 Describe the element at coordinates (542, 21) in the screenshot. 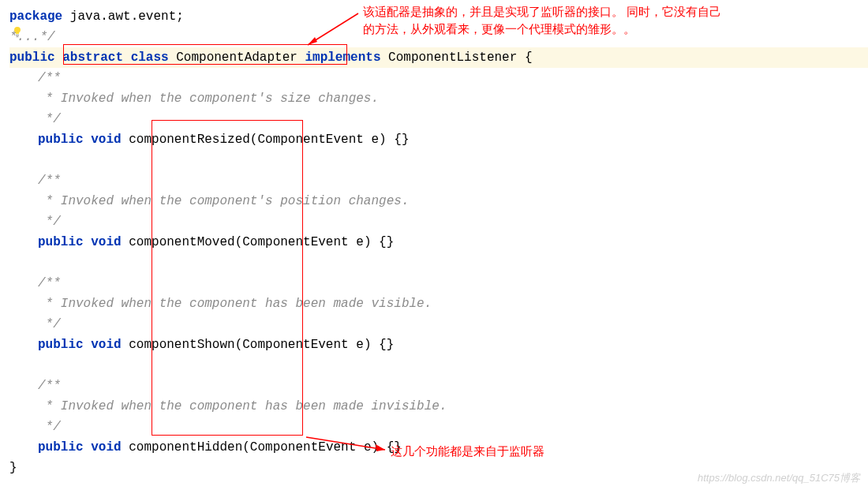

I see `annotation-text: 该适配器是抽象的，并且是实现了监听器的接口。 同时，它没有自己 的方法，从外观看…` at that location.